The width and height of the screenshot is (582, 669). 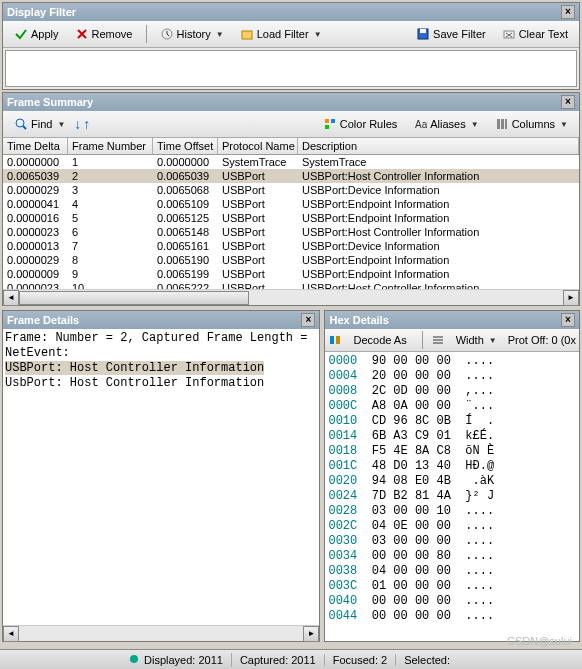 What do you see at coordinates (78, 124) in the screenshot?
I see `arrow-down-icon: ↓` at bounding box center [78, 124].